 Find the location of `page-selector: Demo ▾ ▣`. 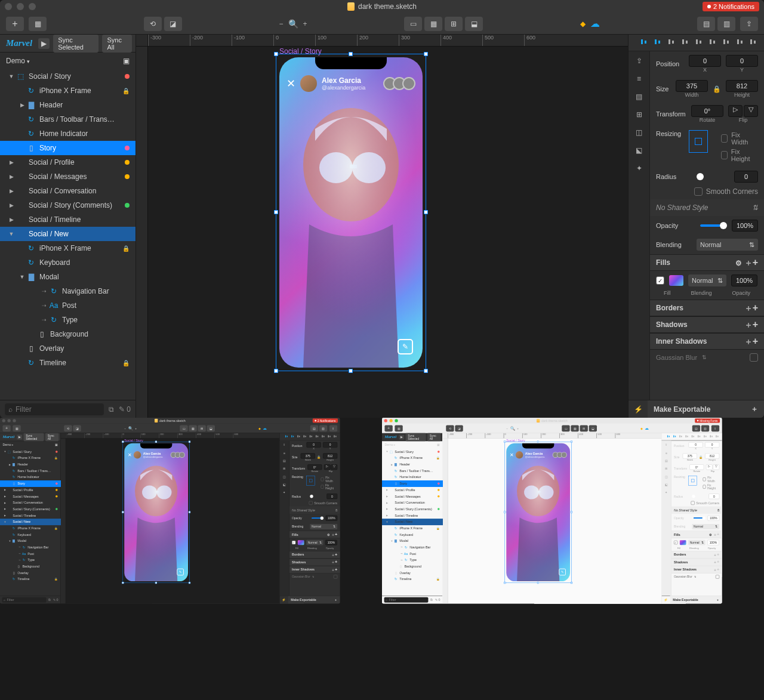

page-selector: Demo ▾ ▣ is located at coordinates (412, 445).